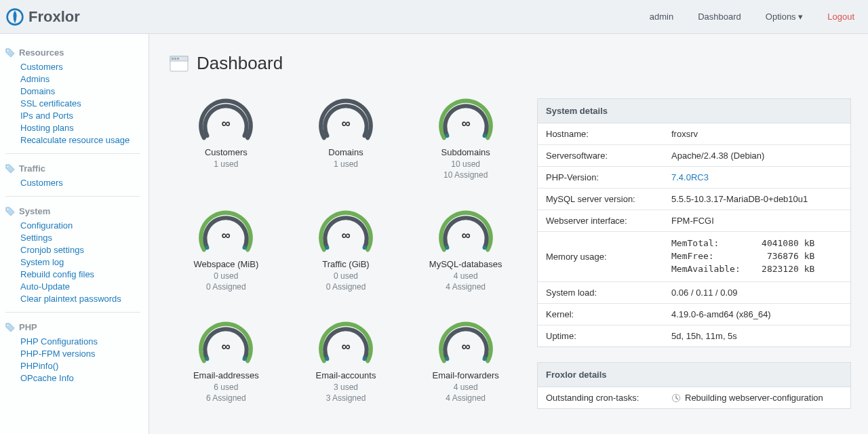  What do you see at coordinates (39, 366) in the screenshot?
I see `sidebar-link: PHPinfo()` at bounding box center [39, 366].